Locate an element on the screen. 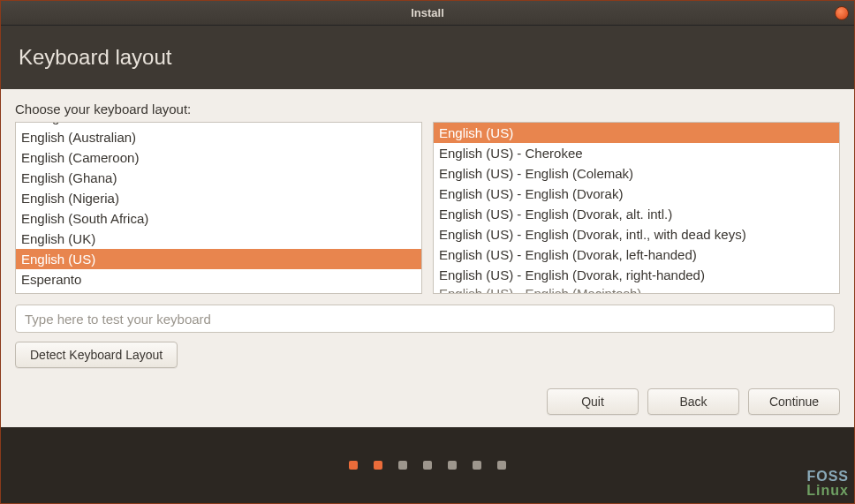 The height and width of the screenshot is (504, 855). list-item: English (Nigeria) is located at coordinates (219, 198).